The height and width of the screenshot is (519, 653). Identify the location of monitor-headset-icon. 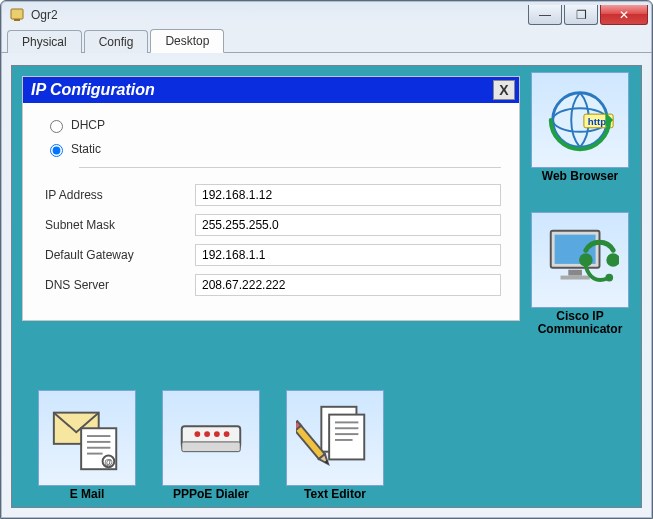
(580, 260).